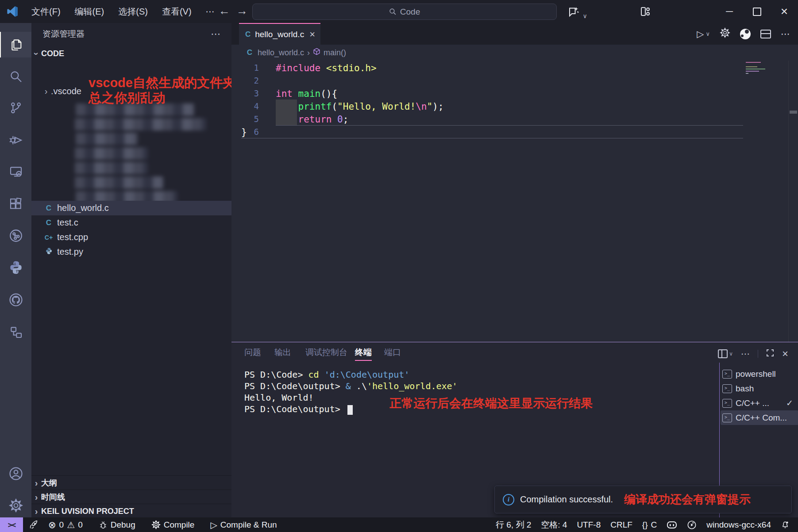 The image size is (798, 532). Describe the element at coordinates (567, 500) in the screenshot. I see `notification-message: Compilation successful.` at that location.